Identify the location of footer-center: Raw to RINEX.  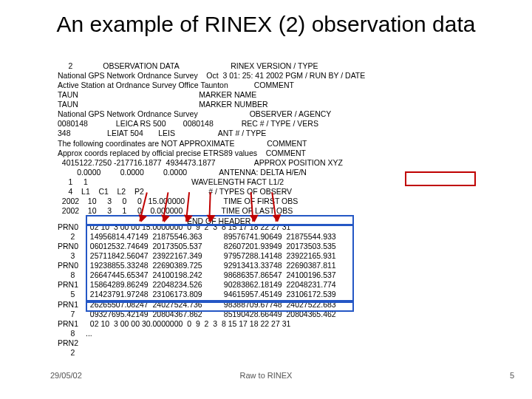
(266, 375).